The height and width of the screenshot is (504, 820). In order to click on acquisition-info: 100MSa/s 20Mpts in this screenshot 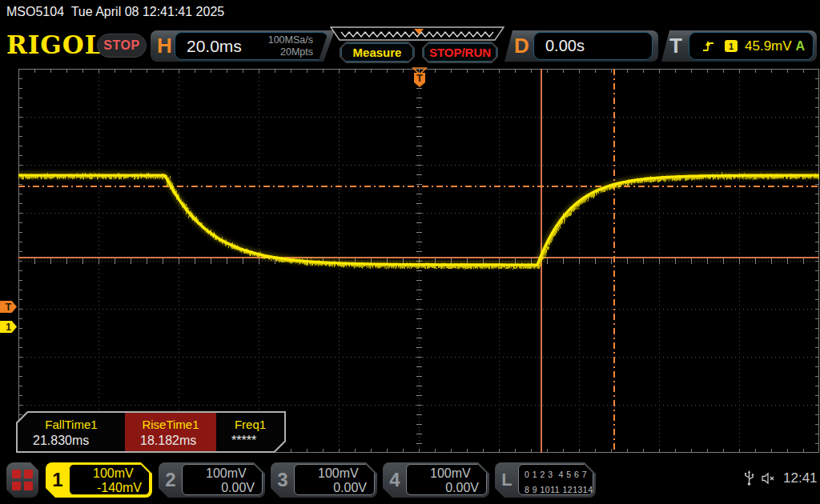, I will do `click(291, 46)`.